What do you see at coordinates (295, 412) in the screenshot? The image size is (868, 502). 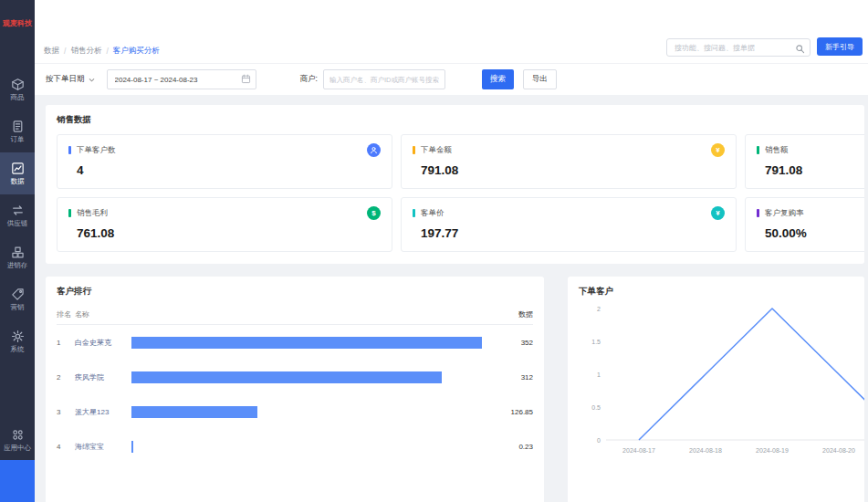 I see `table-row: 3派大星123126.85` at bounding box center [295, 412].